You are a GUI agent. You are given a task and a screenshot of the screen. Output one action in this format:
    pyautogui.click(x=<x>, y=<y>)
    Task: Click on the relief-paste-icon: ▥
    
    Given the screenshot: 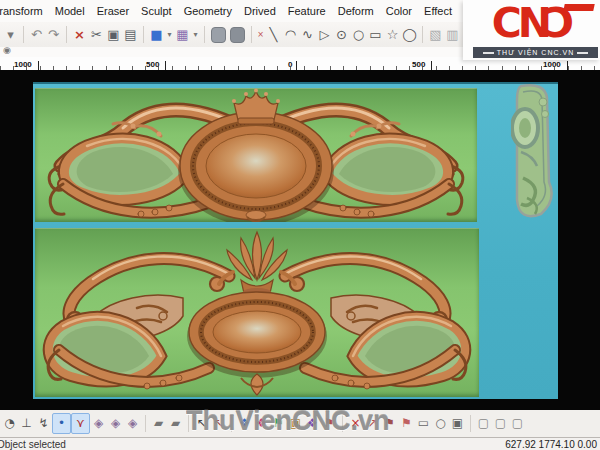 What is the action you would take?
    pyautogui.click(x=452, y=34)
    